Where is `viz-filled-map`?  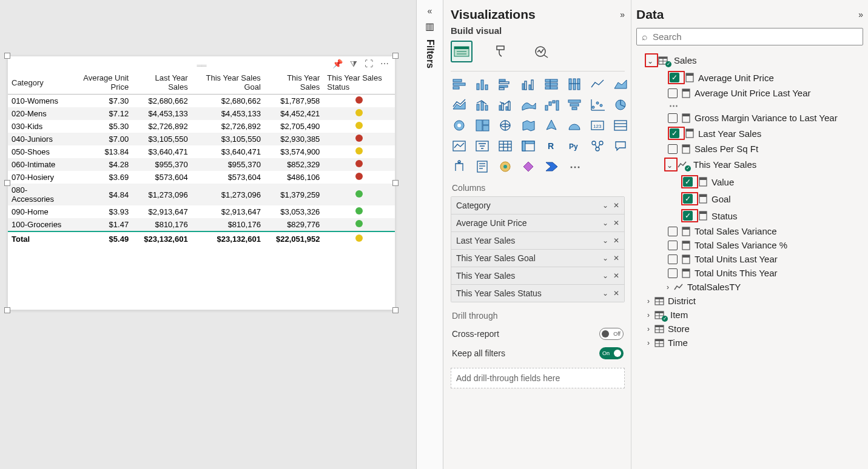
viz-filled-map is located at coordinates (529, 125).